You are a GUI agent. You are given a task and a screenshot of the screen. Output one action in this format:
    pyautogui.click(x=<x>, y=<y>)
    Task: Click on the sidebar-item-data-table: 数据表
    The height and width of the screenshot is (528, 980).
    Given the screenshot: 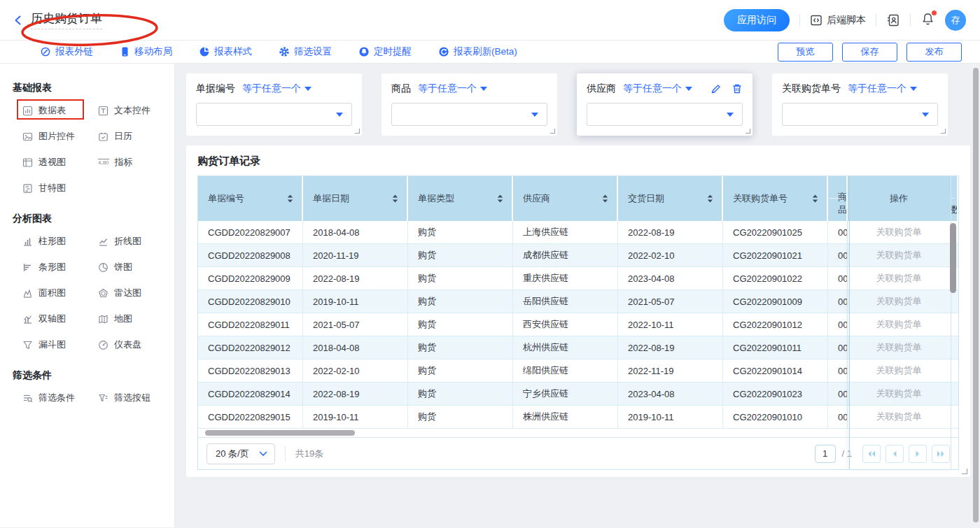 What is the action you would take?
    pyautogui.click(x=60, y=110)
    